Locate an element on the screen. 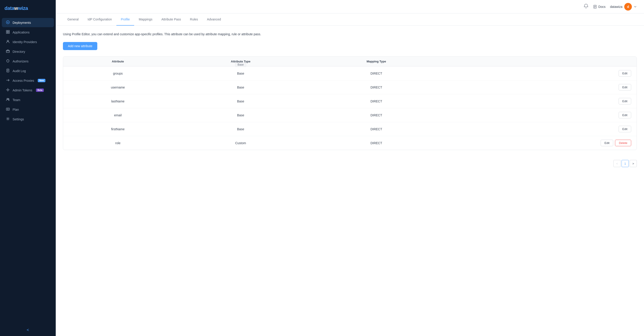 The height and width of the screenshot is (336, 644). sidebar-item-label: Directory is located at coordinates (19, 52).